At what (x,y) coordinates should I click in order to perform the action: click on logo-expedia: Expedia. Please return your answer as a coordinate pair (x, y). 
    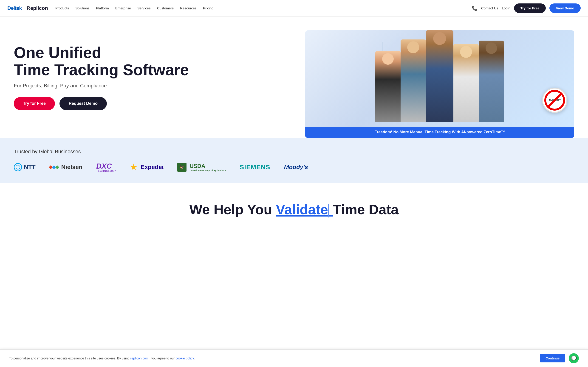
    Looking at the image, I should click on (147, 167).